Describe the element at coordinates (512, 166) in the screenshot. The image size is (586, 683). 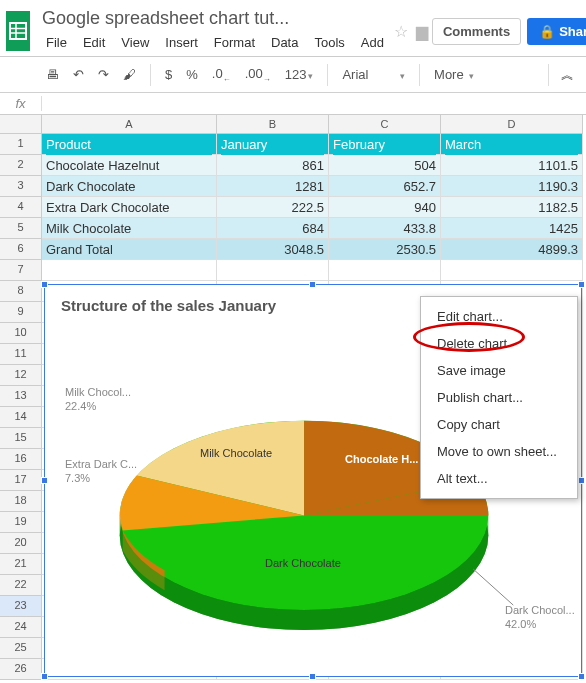
I see `cell: 1101.5` at that location.